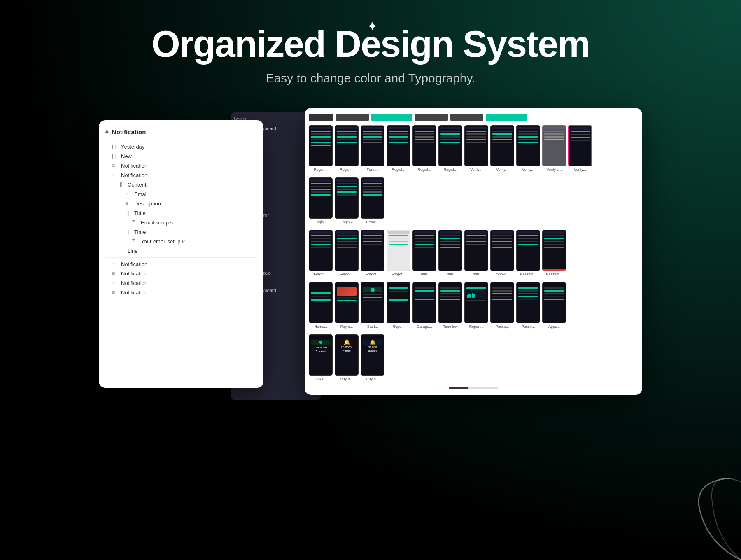  What do you see at coordinates (347, 306) in the screenshot?
I see `screen-item: Paym...` at bounding box center [347, 306].